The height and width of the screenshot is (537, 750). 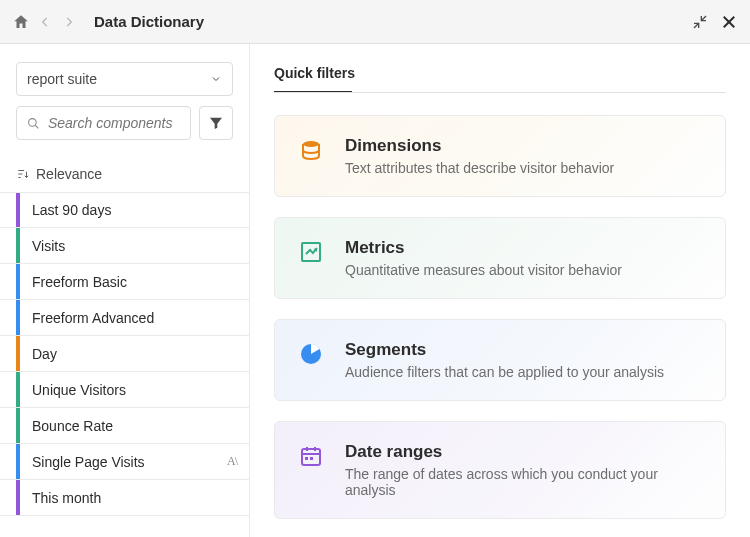 I want to click on header-left: Data Dictionary, so click(x=108, y=22).